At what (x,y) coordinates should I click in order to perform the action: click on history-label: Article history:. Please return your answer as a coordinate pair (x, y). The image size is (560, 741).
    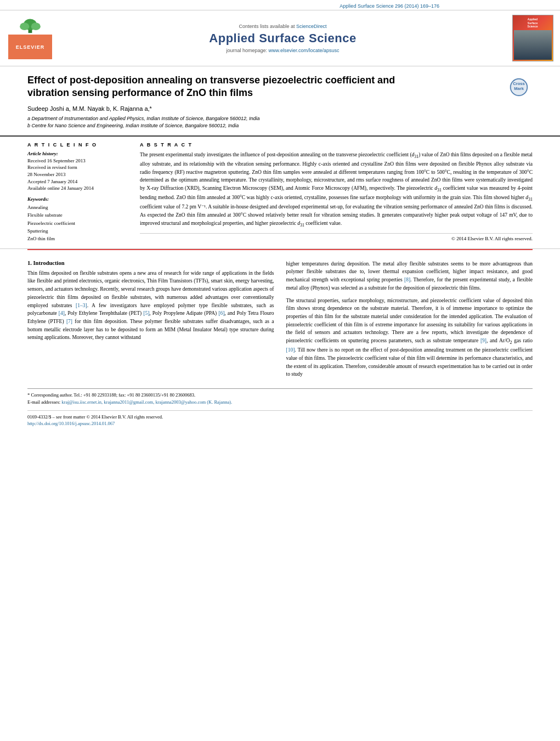
    Looking at the image, I should click on (78, 154).